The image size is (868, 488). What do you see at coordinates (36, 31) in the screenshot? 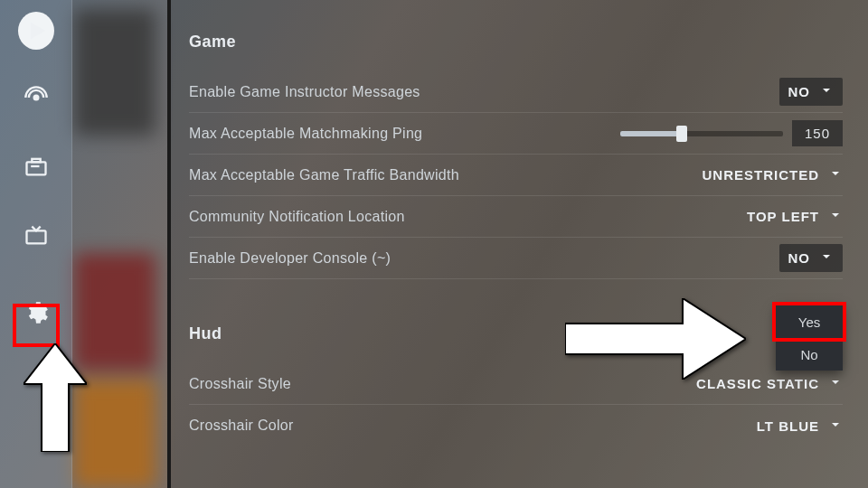
I see `play-button` at bounding box center [36, 31].